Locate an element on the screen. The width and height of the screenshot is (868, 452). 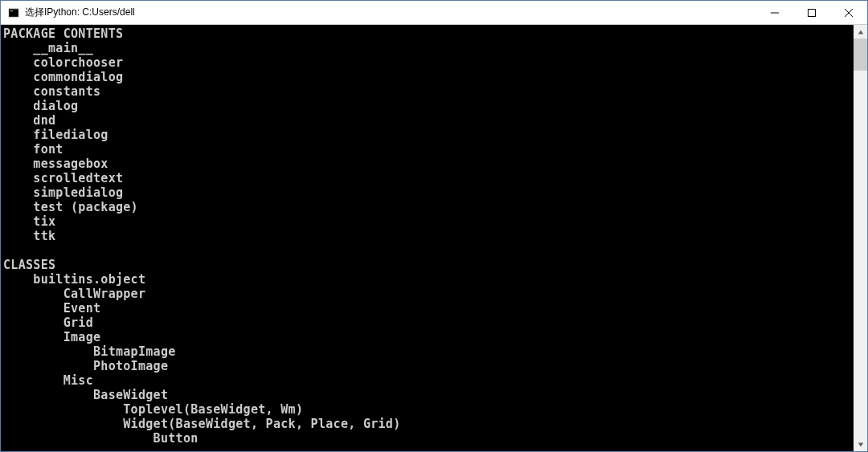
terminal-line: dialog is located at coordinates (428, 106).